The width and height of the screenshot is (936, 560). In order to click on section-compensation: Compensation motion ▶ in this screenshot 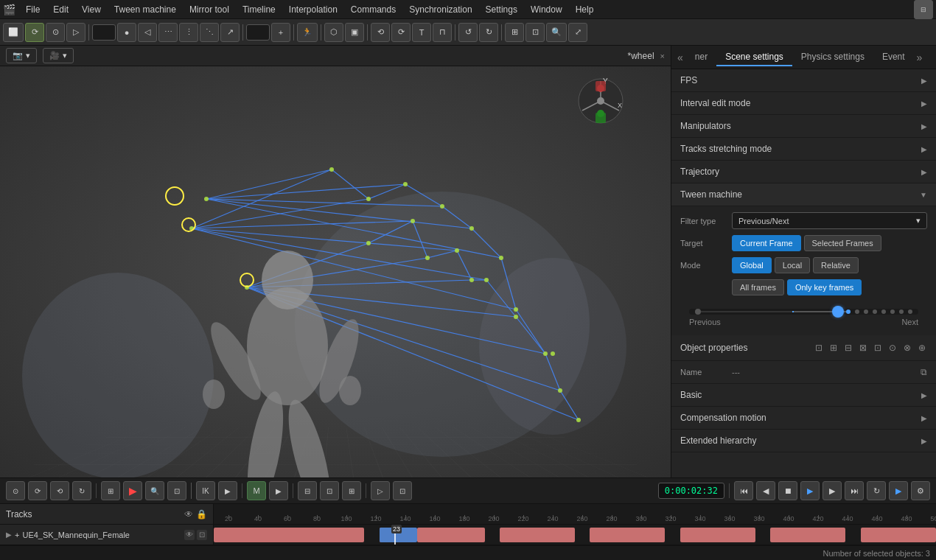, I will do `click(803, 419)`.